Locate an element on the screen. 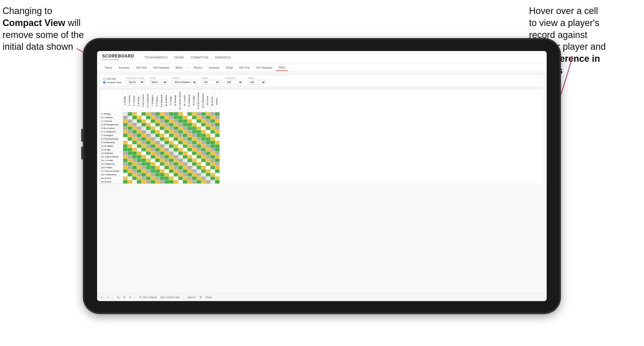  tab-detail: Detail is located at coordinates (229, 68).